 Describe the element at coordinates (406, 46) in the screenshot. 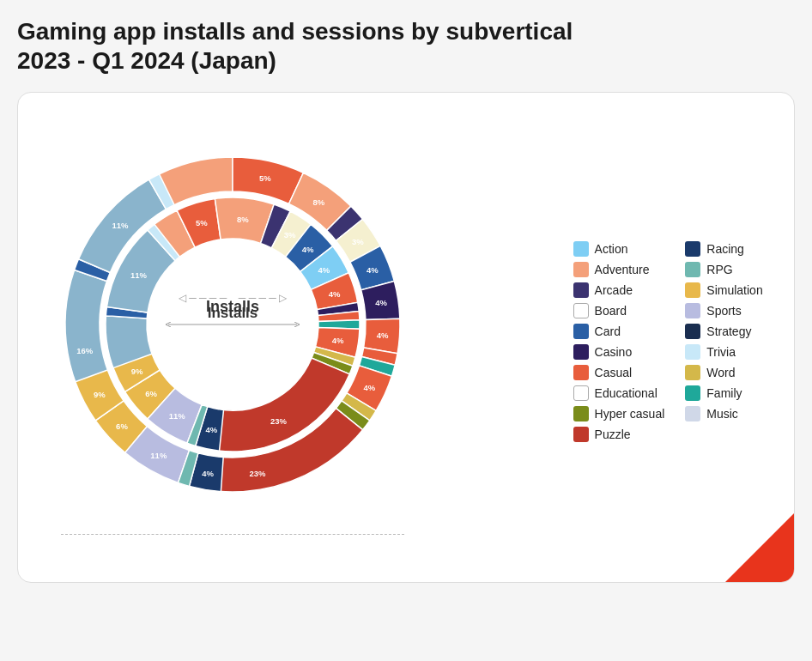

I see `page-title: Gaming app installs and sessions by subv…` at that location.